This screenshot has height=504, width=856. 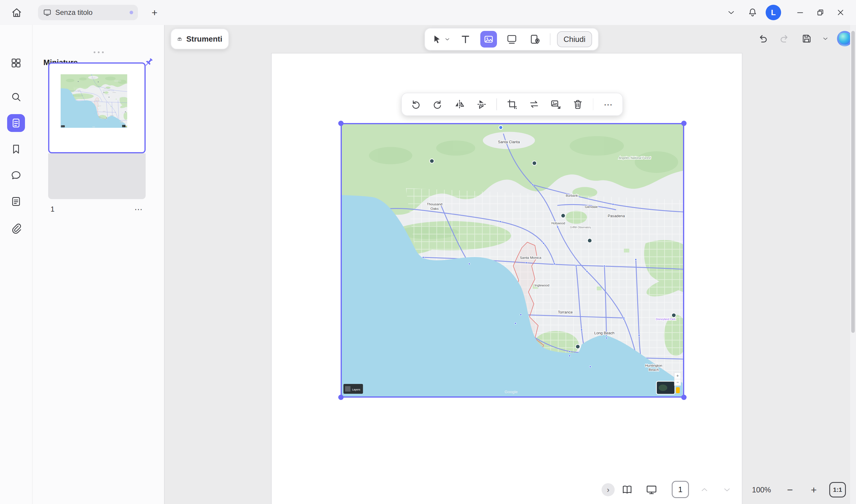 What do you see at coordinates (773, 13) in the screenshot?
I see `account-avatar: L` at bounding box center [773, 13].